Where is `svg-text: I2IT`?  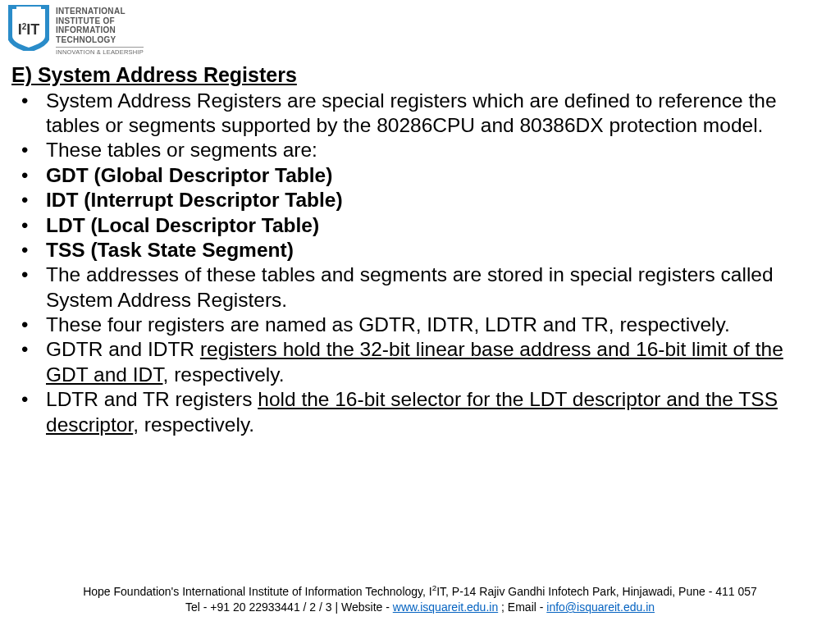
svg-text: I2IT is located at coordinates (30, 30).